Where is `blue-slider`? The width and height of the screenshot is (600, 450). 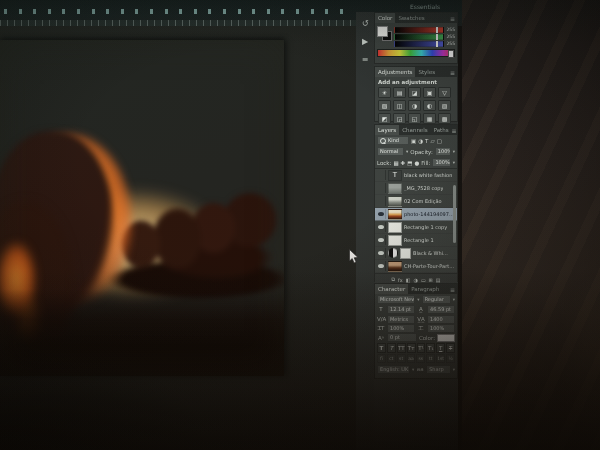 blue-slider is located at coordinates (419, 44).